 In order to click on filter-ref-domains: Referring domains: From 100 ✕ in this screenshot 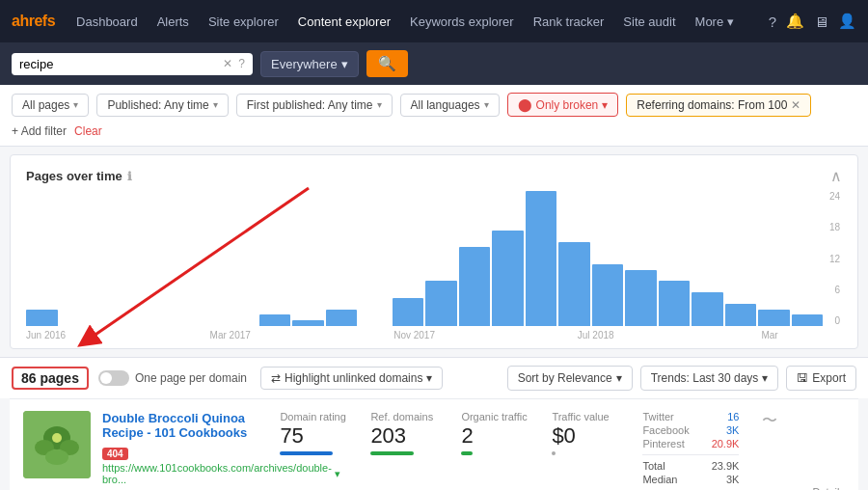, I will do `click(719, 105)`.